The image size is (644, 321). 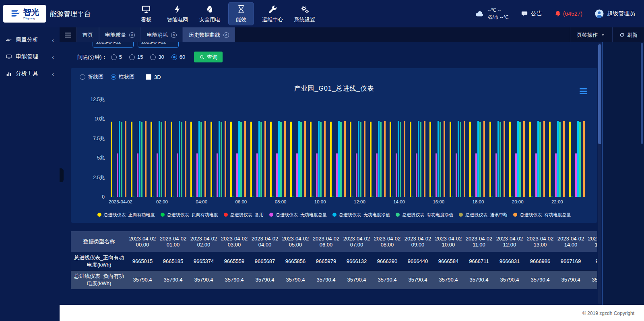 I want to click on tab-close-icon: ×, so click(x=174, y=35).